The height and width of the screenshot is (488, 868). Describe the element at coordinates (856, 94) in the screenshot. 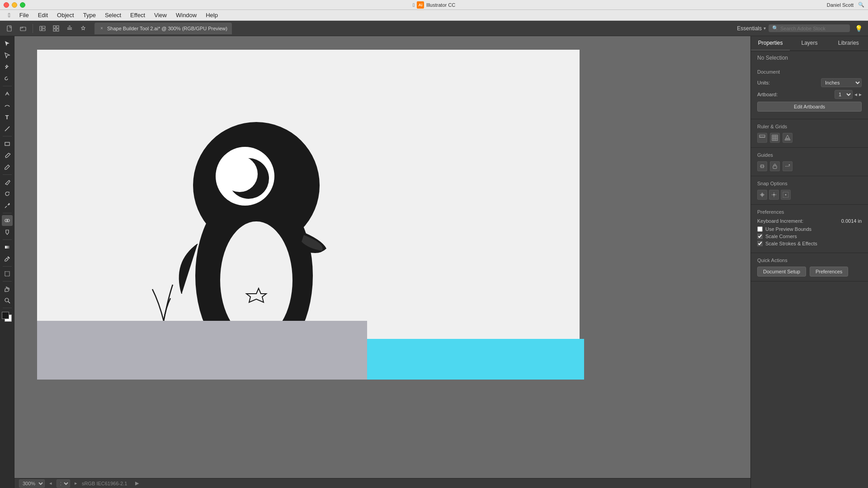

I see `artboard-prev-icon: ◂` at that location.